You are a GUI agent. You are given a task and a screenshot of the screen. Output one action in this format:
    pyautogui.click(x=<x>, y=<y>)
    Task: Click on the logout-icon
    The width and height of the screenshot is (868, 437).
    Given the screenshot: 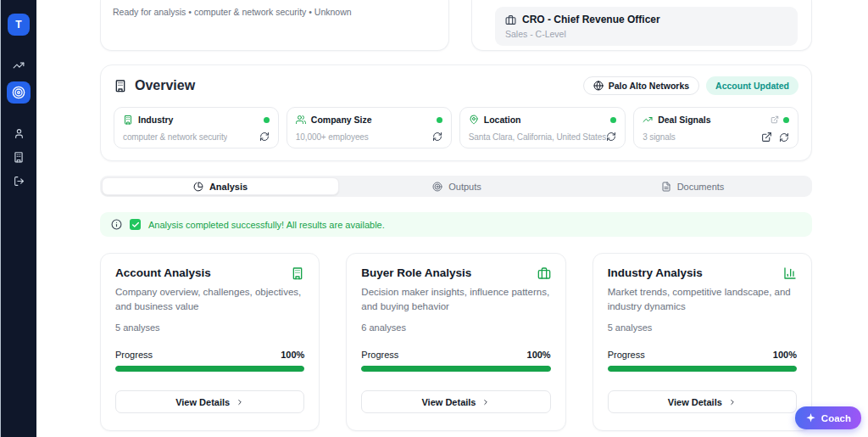 What is the action you would take?
    pyautogui.click(x=19, y=182)
    